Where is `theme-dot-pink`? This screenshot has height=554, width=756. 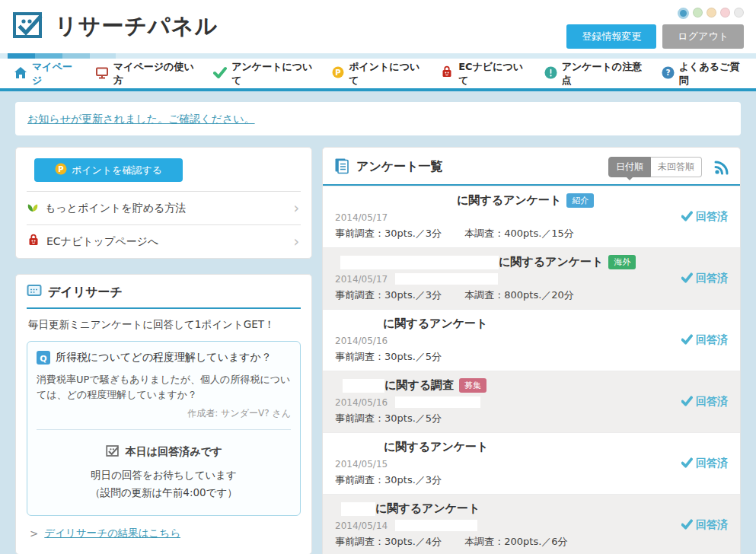 theme-dot-pink is located at coordinates (725, 12).